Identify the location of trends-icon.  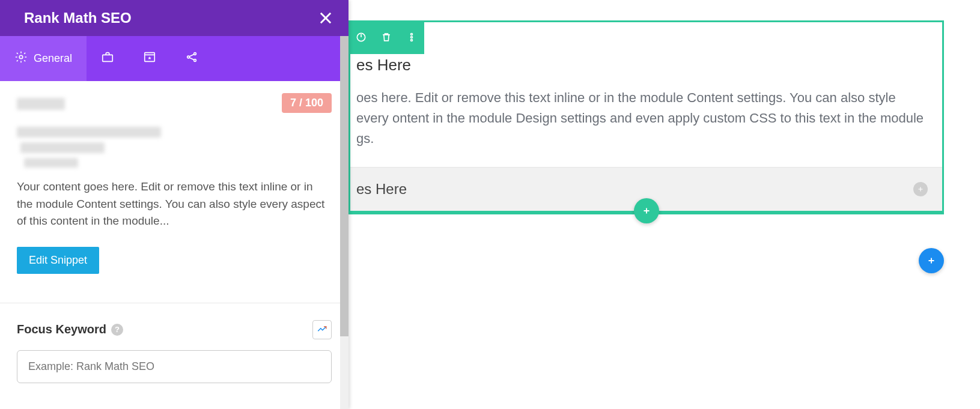
(322, 330).